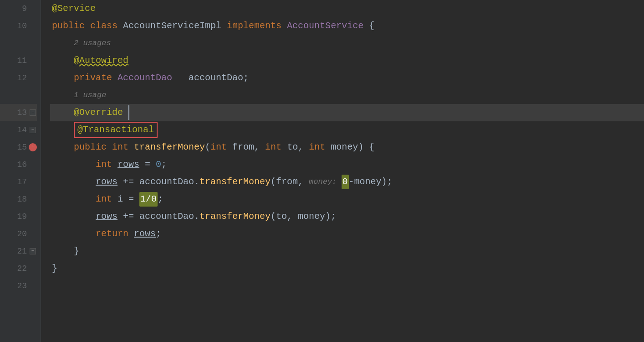  What do you see at coordinates (20, 130) in the screenshot?
I see `line-num-14: 14` at bounding box center [20, 130].